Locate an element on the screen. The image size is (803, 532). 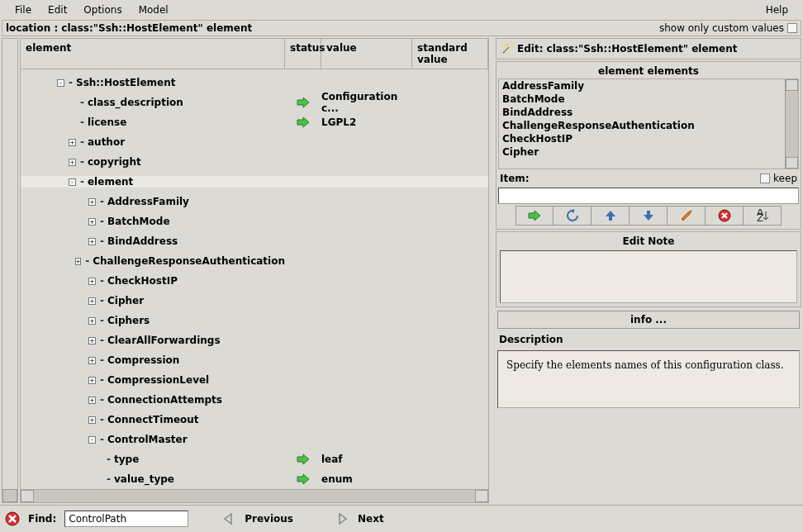
tree-item: author is located at coordinates (106, 142).